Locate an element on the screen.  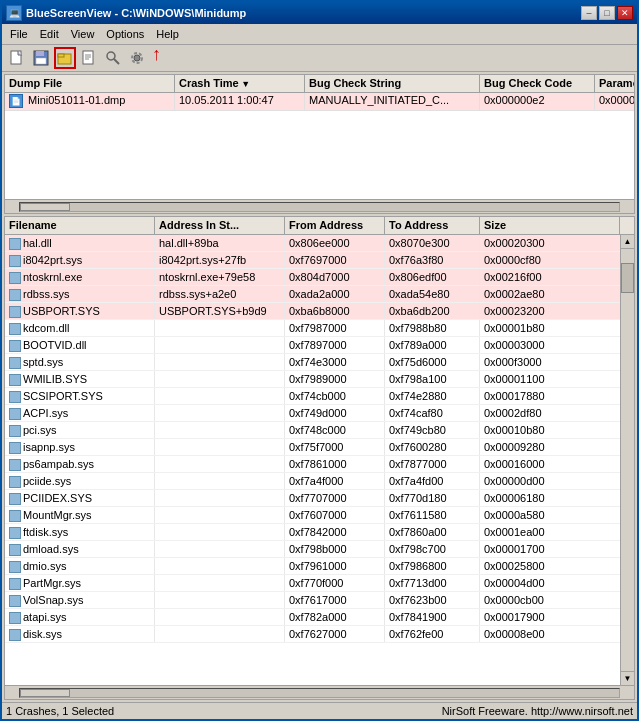
cell-to: 0xf798c700 is located at coordinates (432, 549).